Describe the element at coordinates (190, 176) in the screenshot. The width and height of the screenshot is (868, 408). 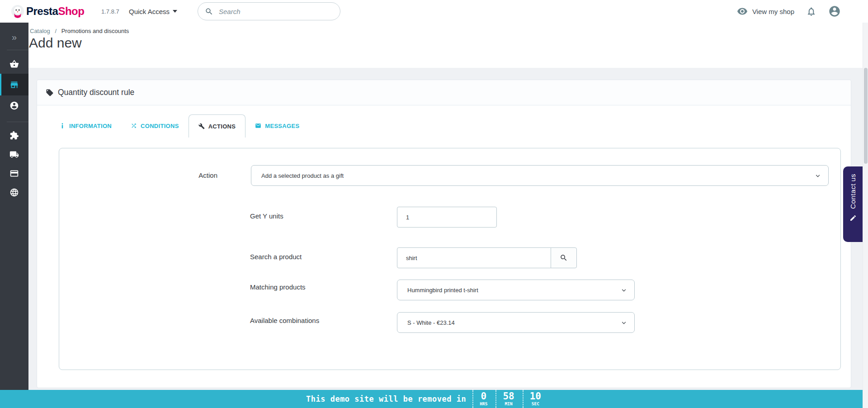
I see `action-label: Action` at that location.